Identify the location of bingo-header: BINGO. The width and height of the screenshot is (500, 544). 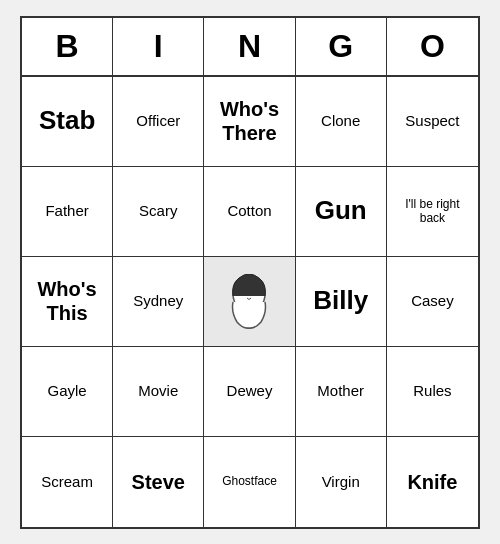
(250, 48).